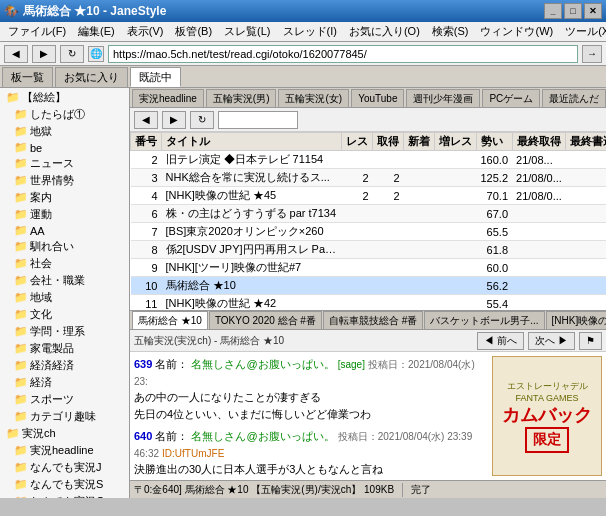 This screenshot has width=606, height=516. What do you see at coordinates (64, 164) in the screenshot?
I see `sidebar-item-news: 📁 ニュース` at bounding box center [64, 164].